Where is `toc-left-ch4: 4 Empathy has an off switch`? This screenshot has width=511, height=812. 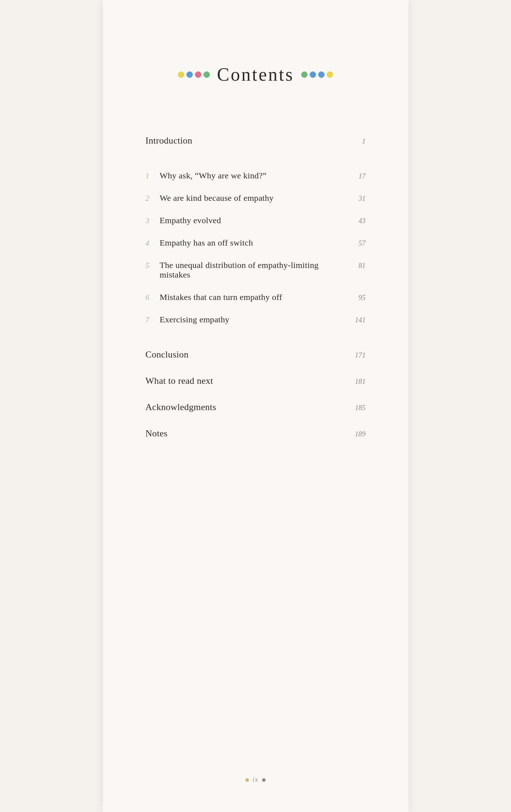
toc-left-ch4: 4 Empathy has an off switch is located at coordinates (249, 243).